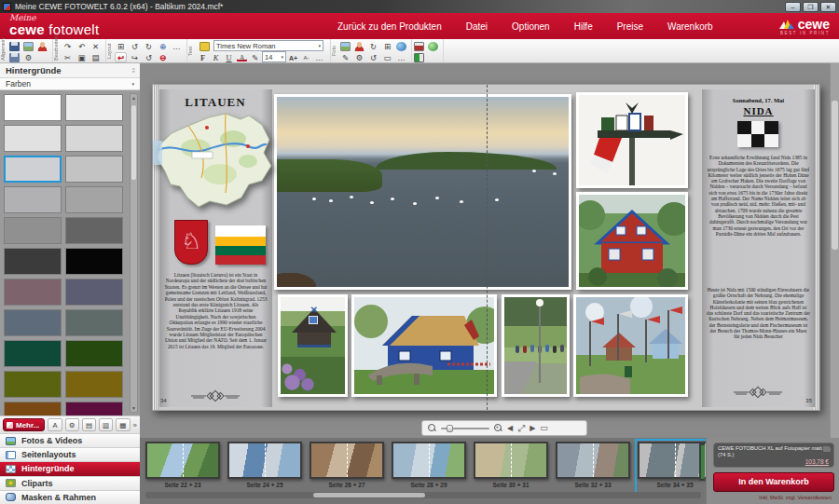 The image size is (839, 504). I want to click on scrollbar-thumb, so click(134, 143).